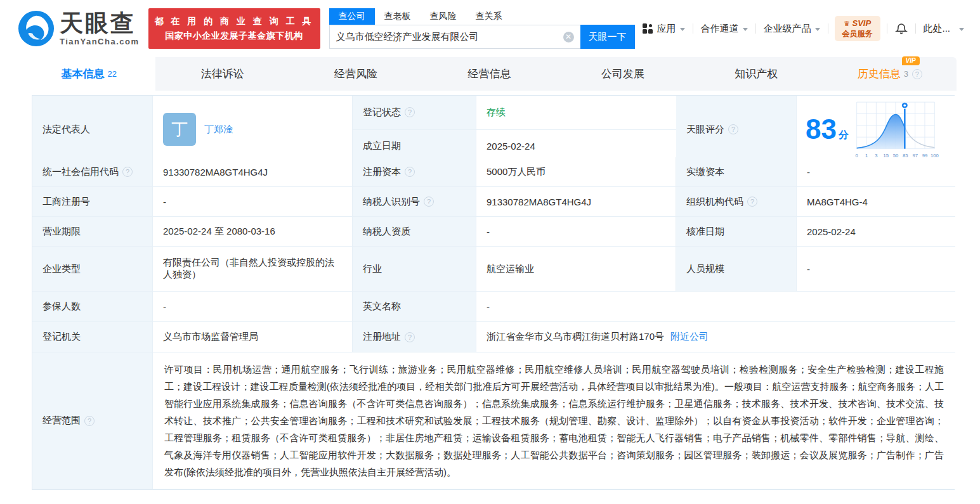  What do you see at coordinates (736, 202) in the screenshot?
I see `org-code-label: 组织机构代码?` at bounding box center [736, 202].